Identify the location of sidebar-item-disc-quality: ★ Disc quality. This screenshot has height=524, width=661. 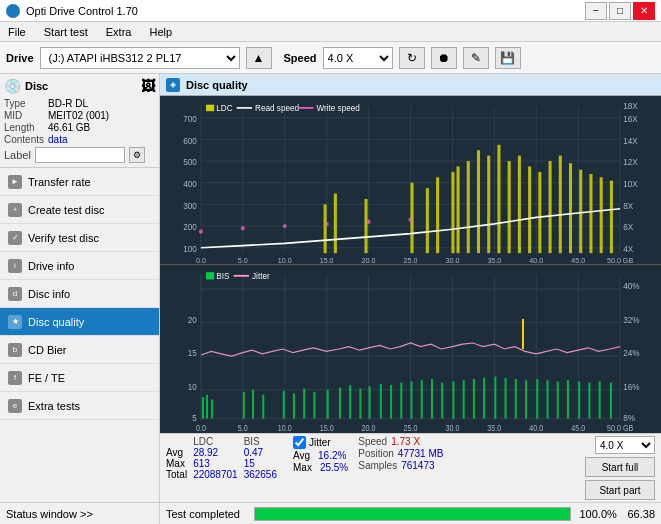
(80, 322).